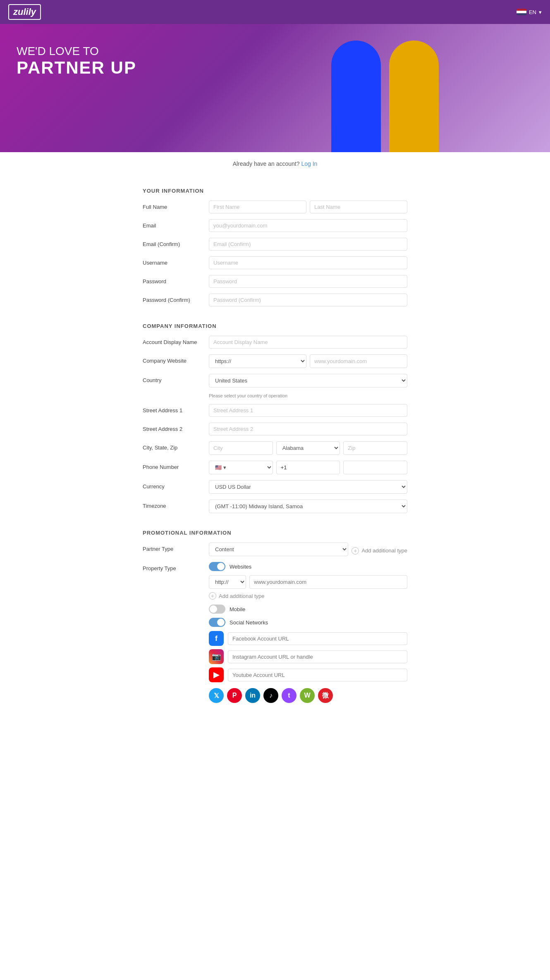  I want to click on mobile-toggle-label: Mobile, so click(237, 610).